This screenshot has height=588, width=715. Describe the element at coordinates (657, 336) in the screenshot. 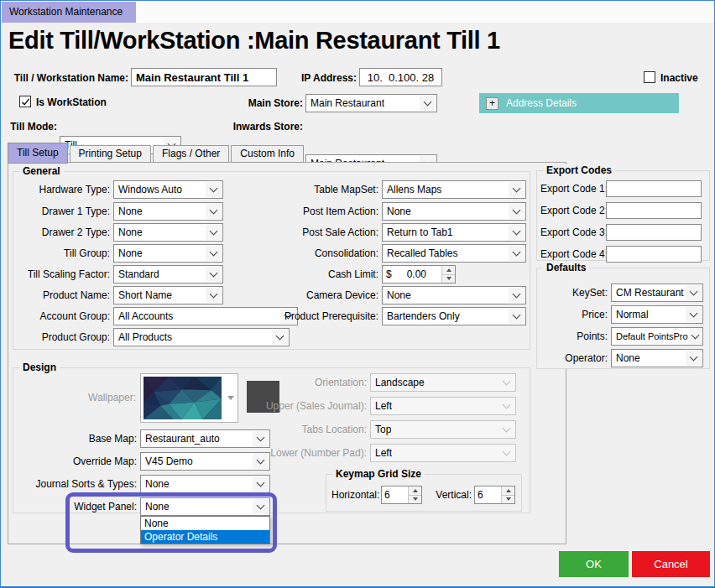

I see `points-select: Default PointsProf` at that location.